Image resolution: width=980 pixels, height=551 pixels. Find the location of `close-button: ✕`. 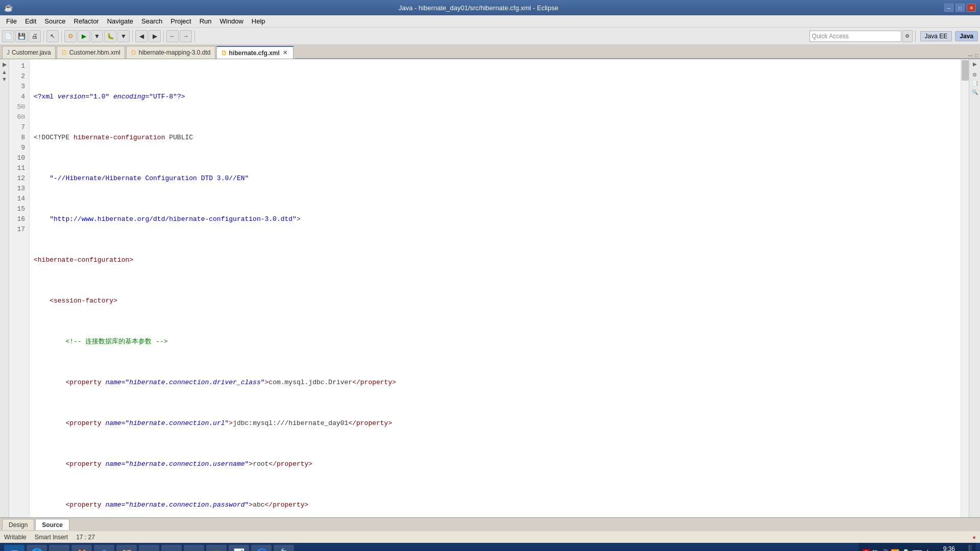

close-button: ✕ is located at coordinates (971, 8).